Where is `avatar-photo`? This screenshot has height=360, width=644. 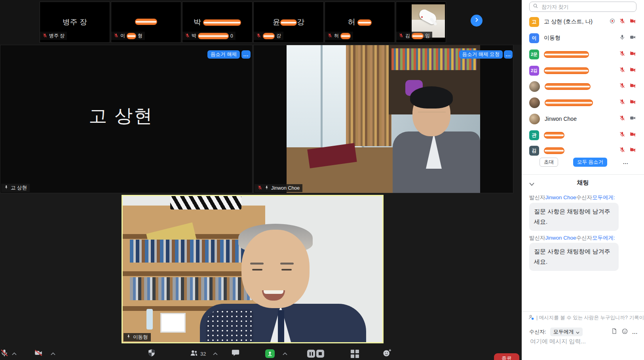
avatar-photo is located at coordinates (534, 119).